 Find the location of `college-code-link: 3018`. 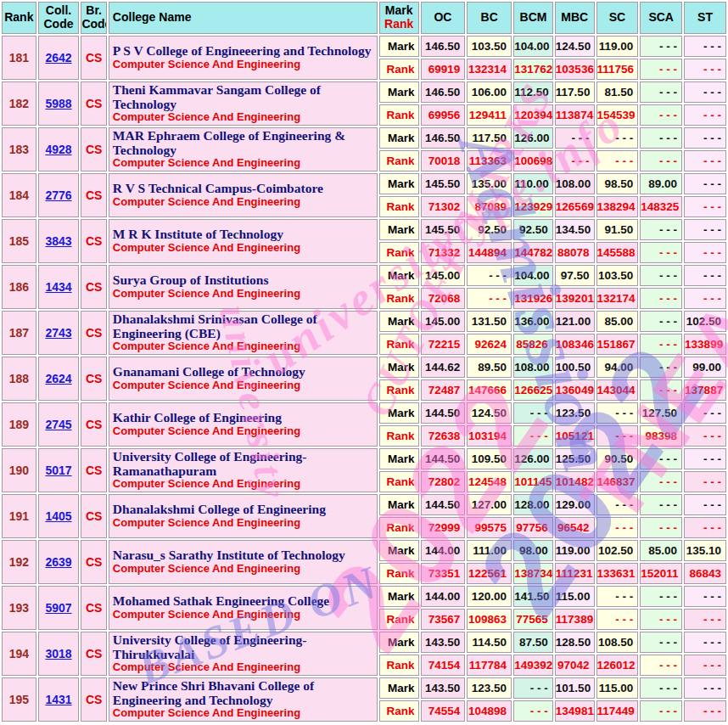

college-code-link: 3018 is located at coordinates (58, 654).